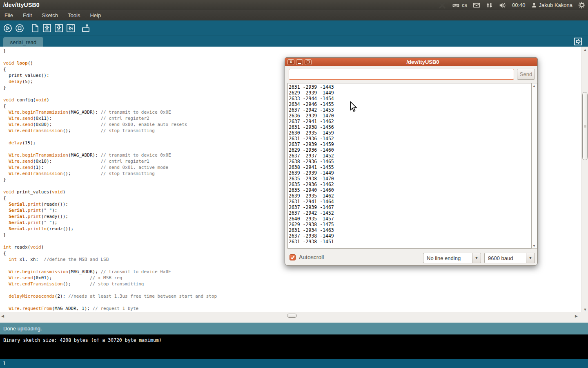 This screenshot has height=368, width=588. I want to click on tray-clock: 00:40, so click(519, 5).